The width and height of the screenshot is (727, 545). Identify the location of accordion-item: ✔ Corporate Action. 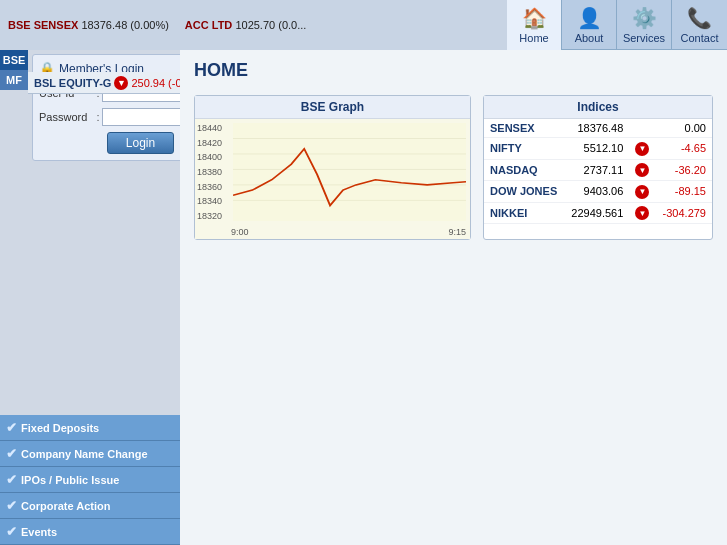
(90, 506).